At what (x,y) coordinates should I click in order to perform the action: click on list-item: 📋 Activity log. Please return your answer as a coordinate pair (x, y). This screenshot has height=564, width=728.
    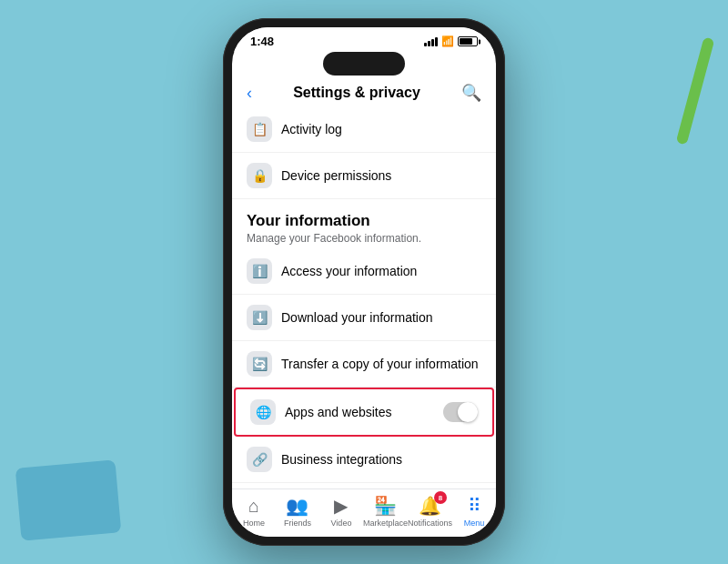
    Looking at the image, I should click on (364, 129).